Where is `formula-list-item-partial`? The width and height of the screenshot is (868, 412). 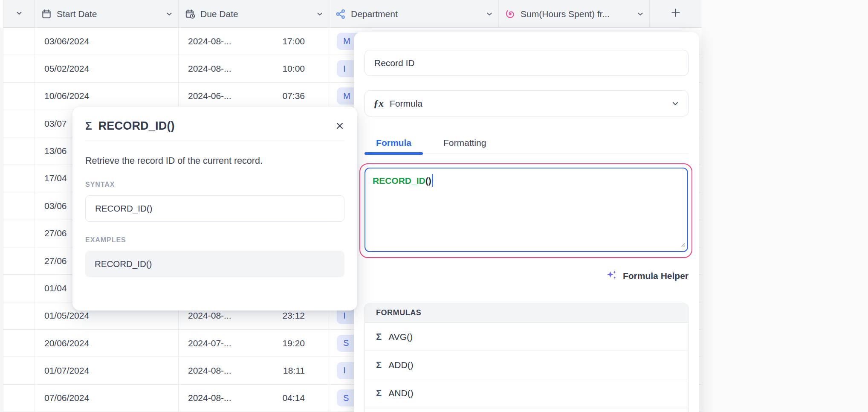 formula-list-item-partial is located at coordinates (527, 409).